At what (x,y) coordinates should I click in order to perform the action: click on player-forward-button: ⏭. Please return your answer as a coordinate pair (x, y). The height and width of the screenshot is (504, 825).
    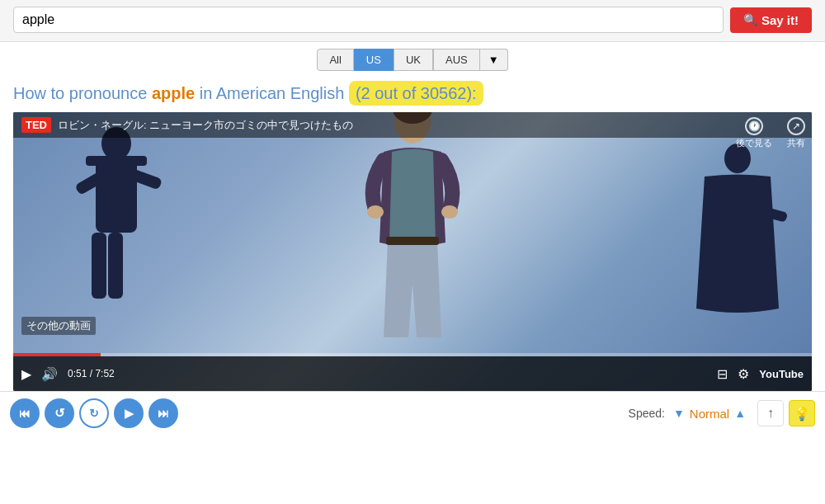
    Looking at the image, I should click on (163, 413).